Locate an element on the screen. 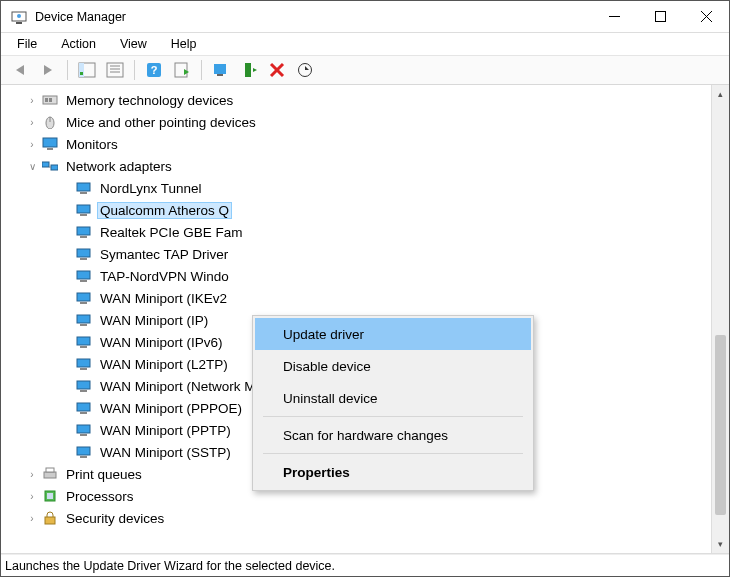 This screenshot has height=577, width=730. toolbar: ? is located at coordinates (365, 70).